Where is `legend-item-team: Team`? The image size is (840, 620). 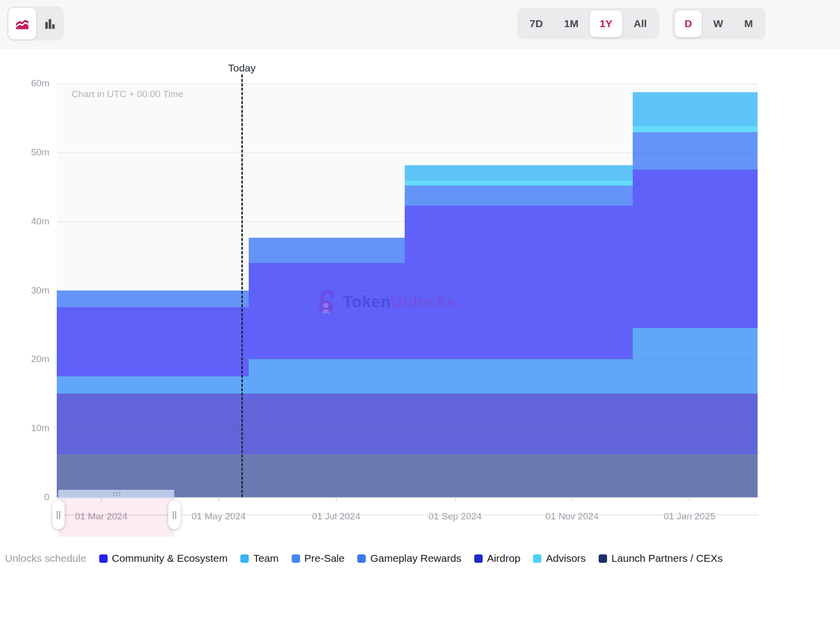
legend-item-team: Team is located at coordinates (260, 558).